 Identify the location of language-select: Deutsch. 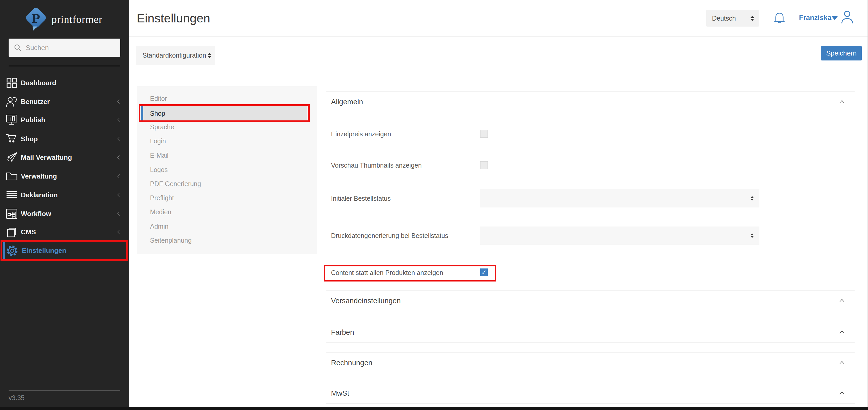
(733, 18).